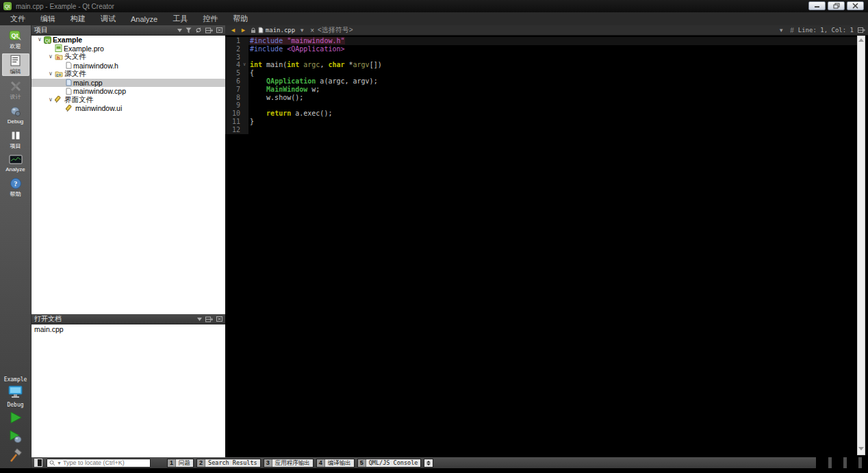  I want to click on split-editor-icon, so click(861, 30).